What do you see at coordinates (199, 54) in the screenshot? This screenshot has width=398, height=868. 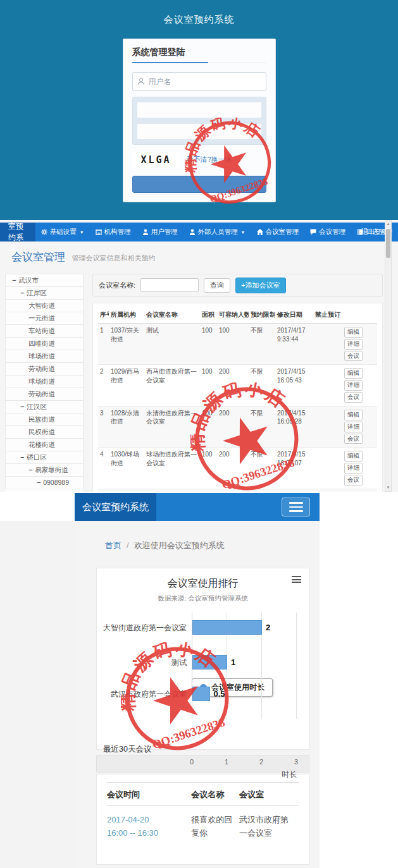 I see `login-panel-title: 系统管理登陆` at bounding box center [199, 54].